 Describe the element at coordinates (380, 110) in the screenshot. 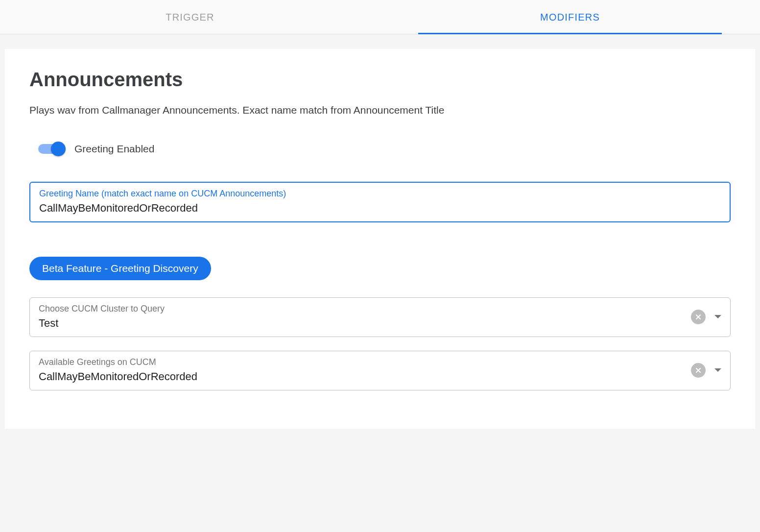

I see `page-description: Plays wav from Callmanager Announcements…` at that location.